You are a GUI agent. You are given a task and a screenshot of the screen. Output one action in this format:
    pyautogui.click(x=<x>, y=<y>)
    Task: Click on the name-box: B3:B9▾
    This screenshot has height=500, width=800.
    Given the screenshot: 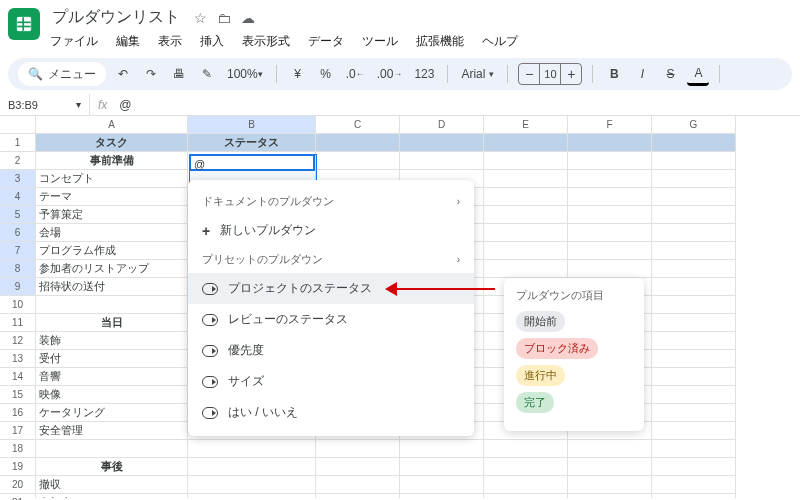 What is the action you would take?
    pyautogui.click(x=45, y=104)
    